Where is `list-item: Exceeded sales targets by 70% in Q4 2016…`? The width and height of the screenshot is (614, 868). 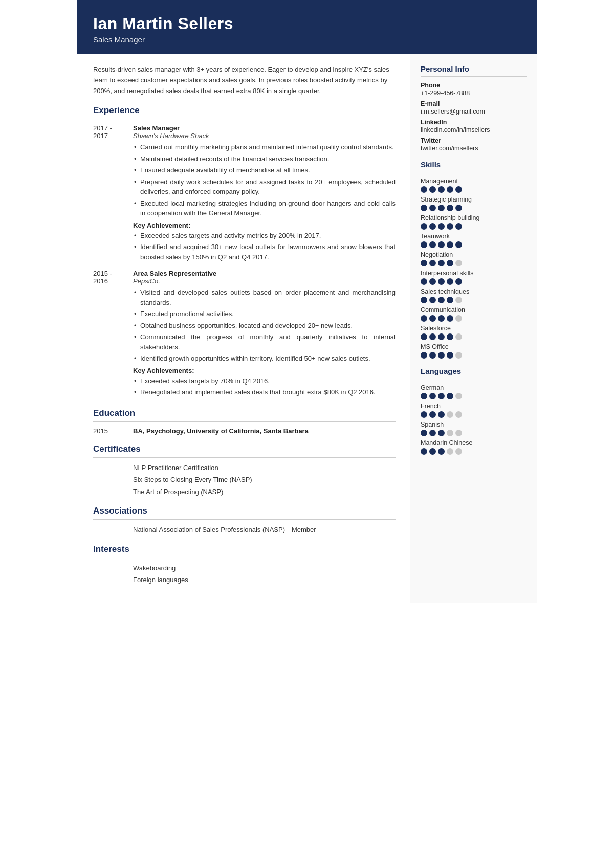 list-item: Exceeded sales targets by 70% in Q4 2016… is located at coordinates (264, 381).